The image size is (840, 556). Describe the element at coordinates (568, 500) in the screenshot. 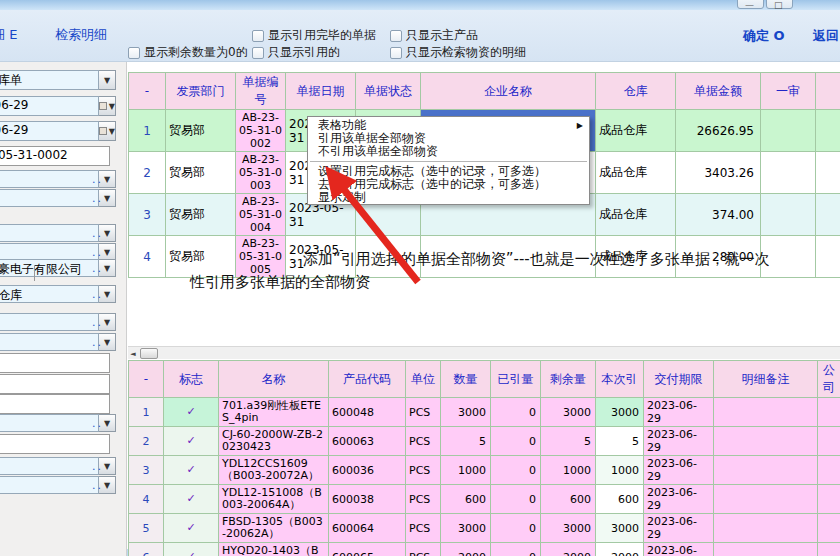

I see `detail-cell-remain: 600` at that location.